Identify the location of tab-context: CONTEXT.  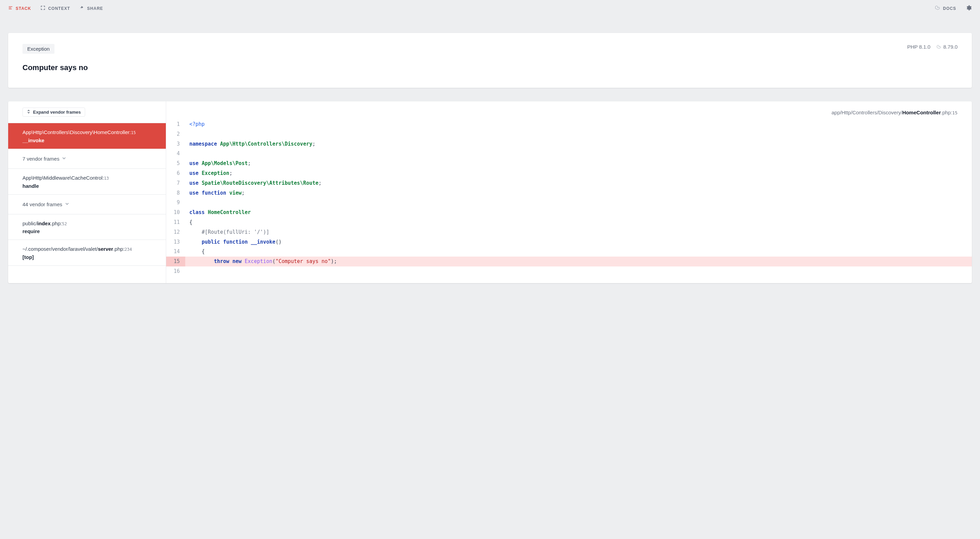
(55, 8).